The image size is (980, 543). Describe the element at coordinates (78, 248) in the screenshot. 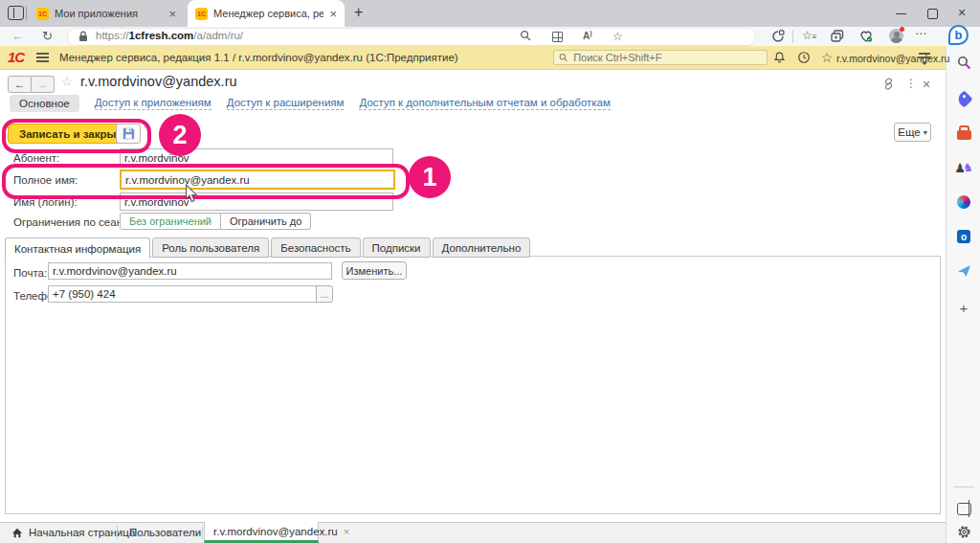

I see `tab-contact-info: Контактная информация` at that location.